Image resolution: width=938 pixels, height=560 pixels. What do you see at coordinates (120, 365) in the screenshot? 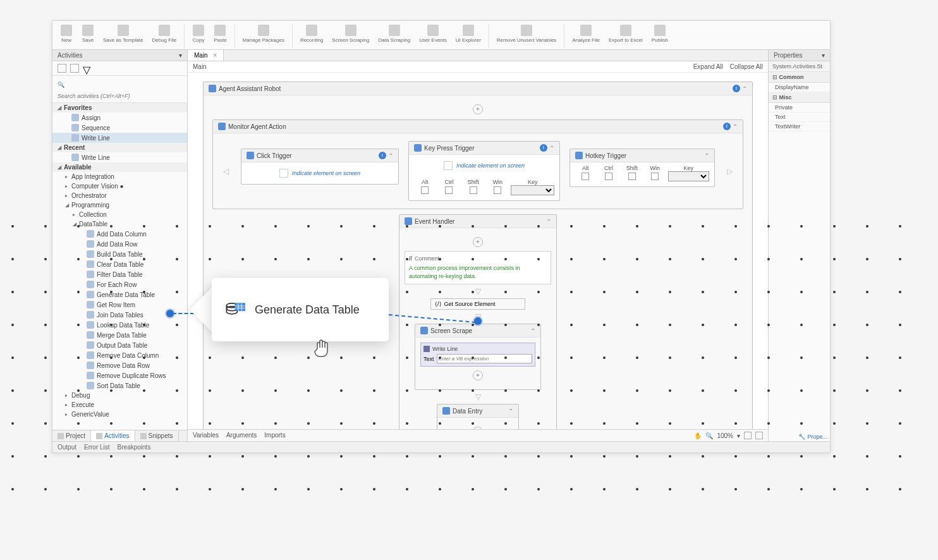
I see `tree-remove-data-row: Remove Data Row` at bounding box center [120, 365].